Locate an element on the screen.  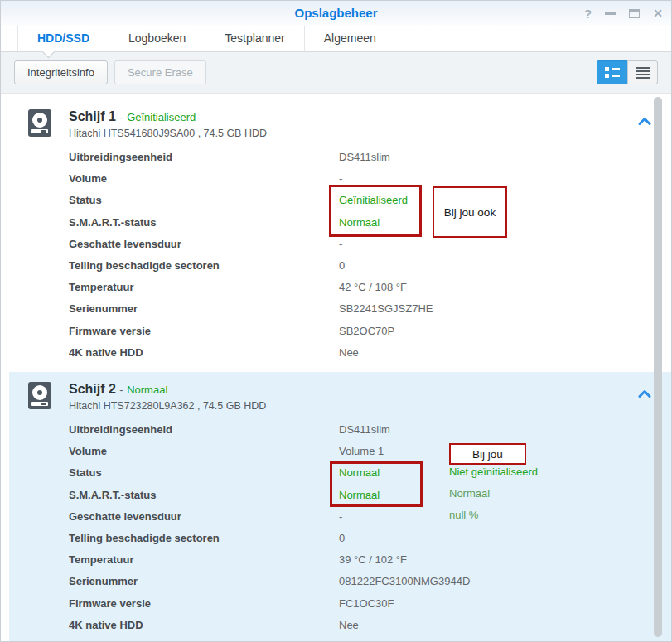
annotation-callout-disk1: Bij jou ook is located at coordinates (470, 212).